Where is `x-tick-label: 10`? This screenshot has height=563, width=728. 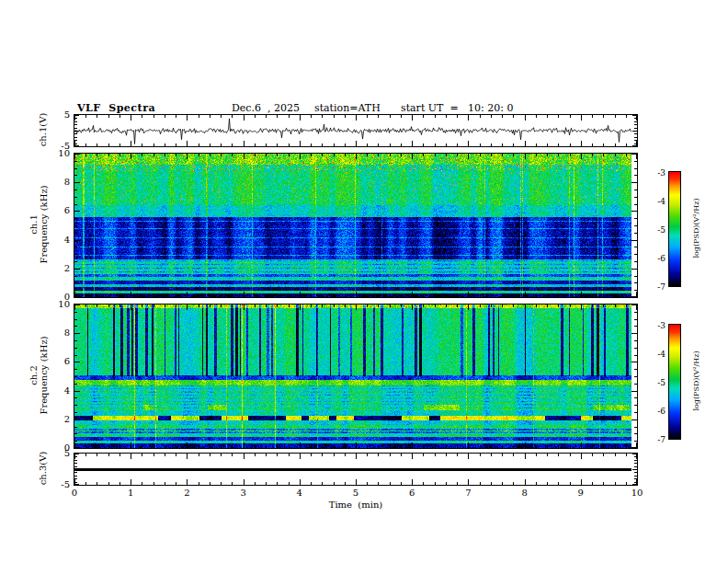
x-tick-label: 10 is located at coordinates (637, 493).